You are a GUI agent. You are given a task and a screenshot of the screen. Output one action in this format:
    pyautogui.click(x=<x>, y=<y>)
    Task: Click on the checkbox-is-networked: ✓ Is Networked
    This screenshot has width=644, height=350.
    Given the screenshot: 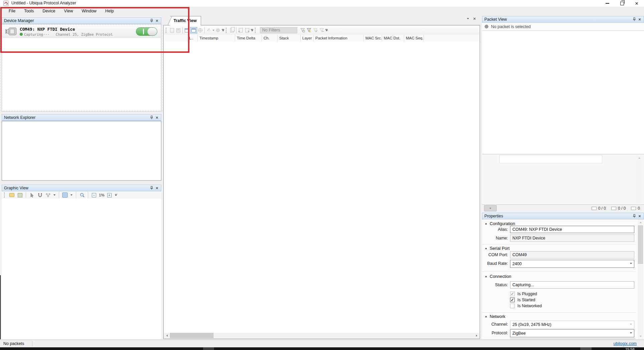 What is the action you would take?
    pyautogui.click(x=526, y=306)
    